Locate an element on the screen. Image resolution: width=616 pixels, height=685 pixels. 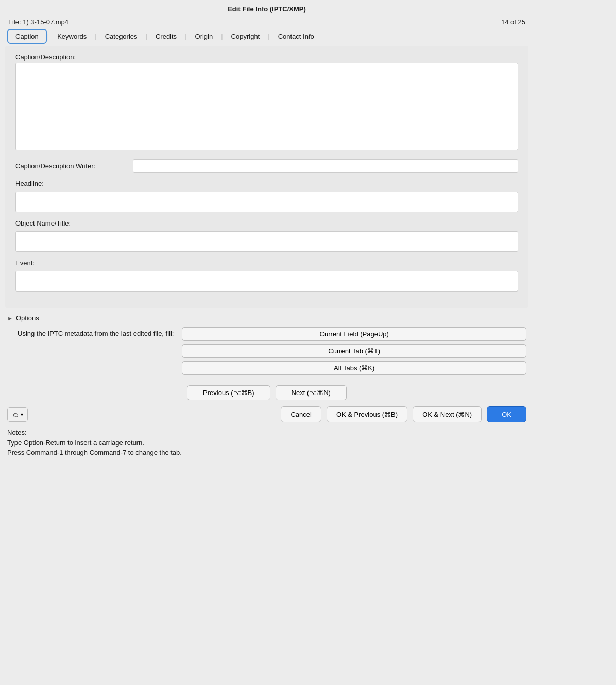
caption-writer-input is located at coordinates (326, 166).